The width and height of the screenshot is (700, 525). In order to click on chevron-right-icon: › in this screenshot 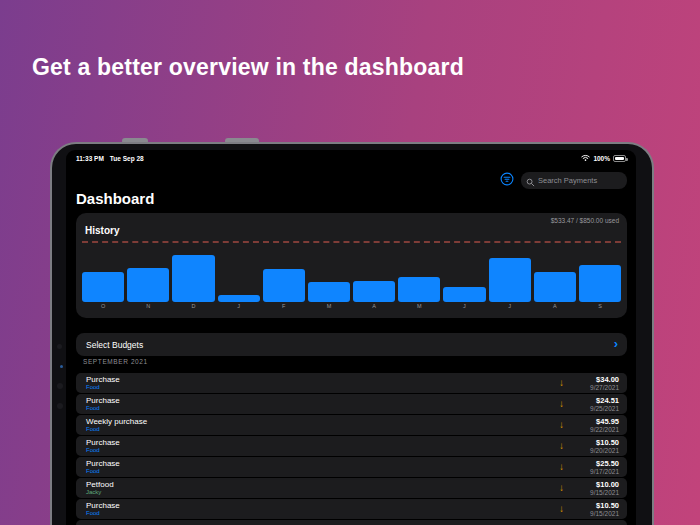, I will do `click(616, 344)`.